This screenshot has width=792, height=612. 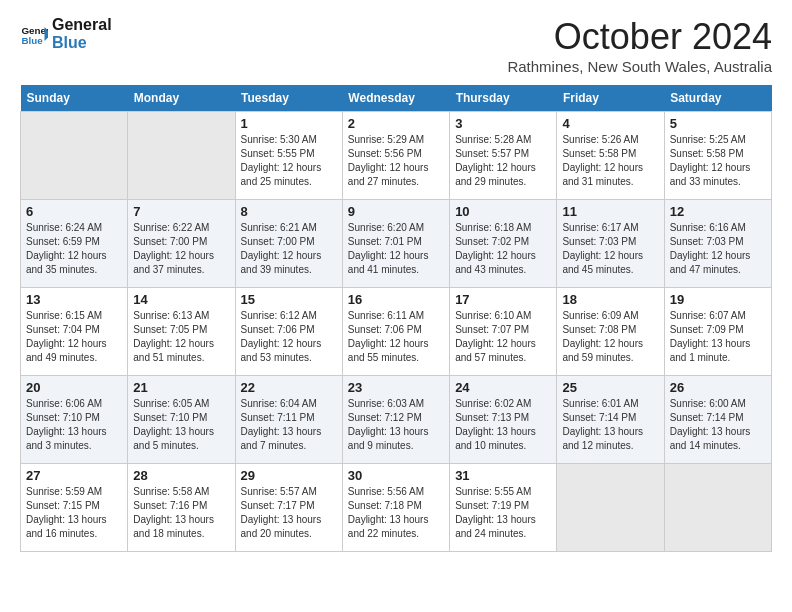 What do you see at coordinates (288, 508) in the screenshot?
I see `calendar-cell: 29Sunrise: 5:57 AMSunset: 7:17 PMDayligh…` at bounding box center [288, 508].